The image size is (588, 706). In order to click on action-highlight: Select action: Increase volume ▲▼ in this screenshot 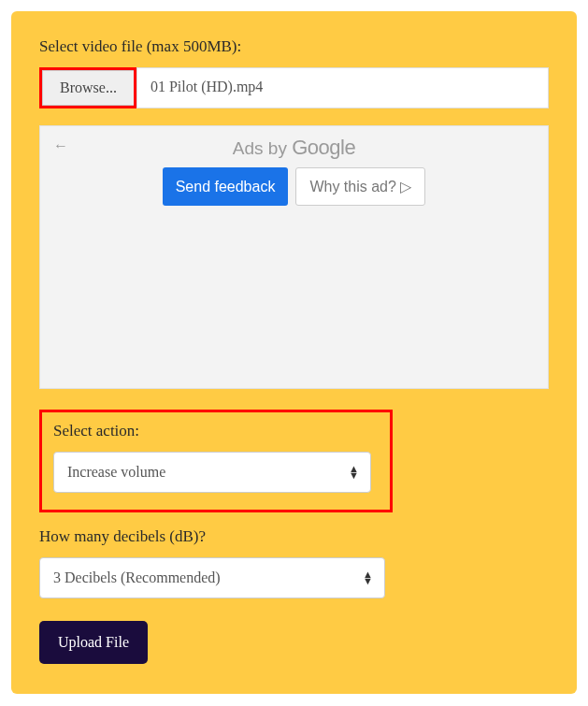, I will do `click(216, 461)`.